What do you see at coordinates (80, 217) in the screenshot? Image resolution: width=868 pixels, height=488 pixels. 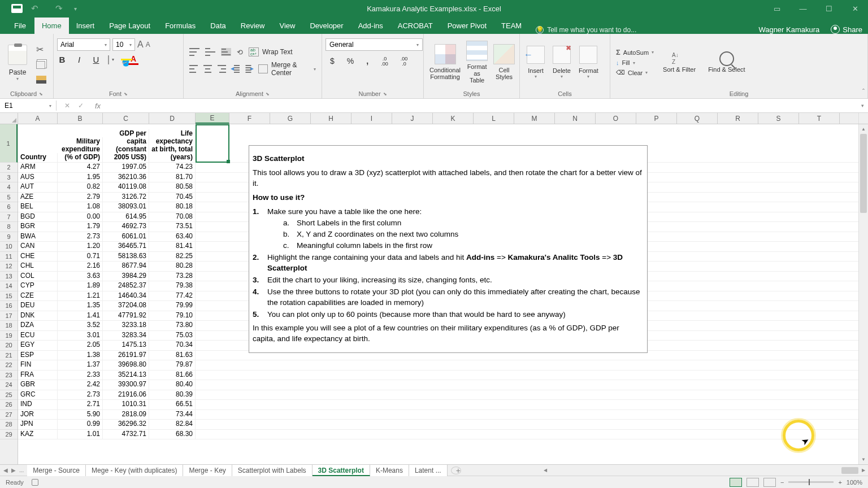 I see `cell: 0.00` at bounding box center [80, 217].